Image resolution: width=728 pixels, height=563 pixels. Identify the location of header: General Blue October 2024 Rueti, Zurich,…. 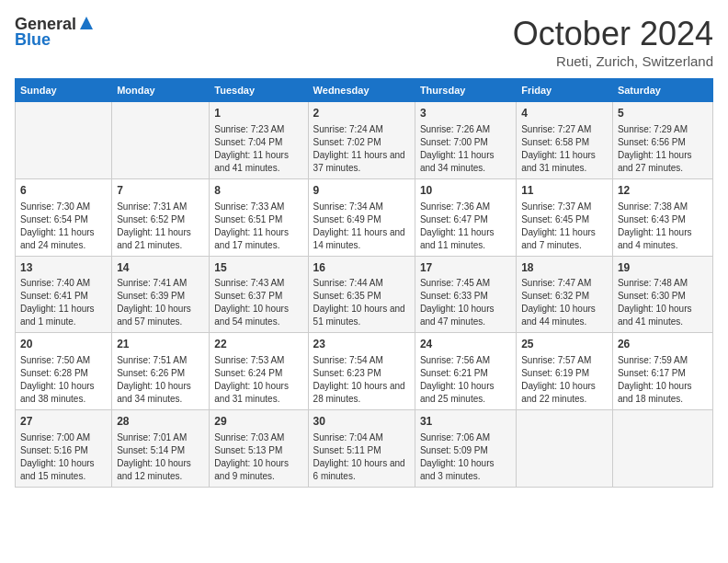
(364, 42).